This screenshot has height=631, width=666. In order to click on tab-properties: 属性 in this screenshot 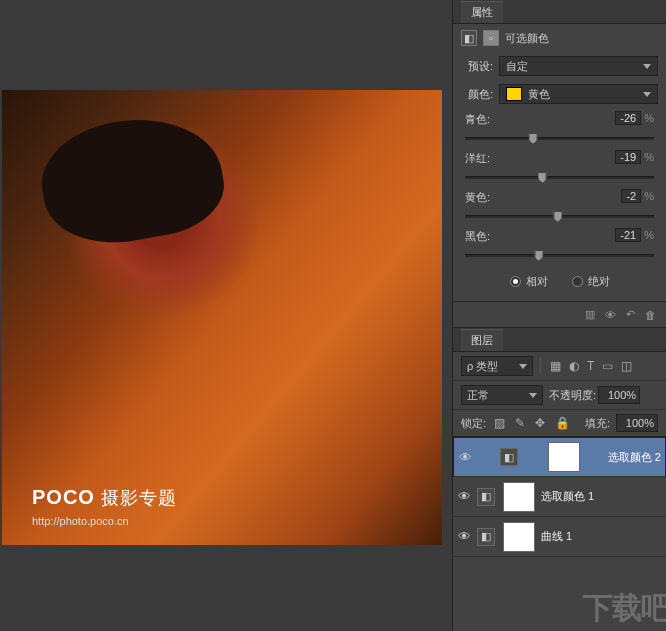, I will do `click(482, 12)`.